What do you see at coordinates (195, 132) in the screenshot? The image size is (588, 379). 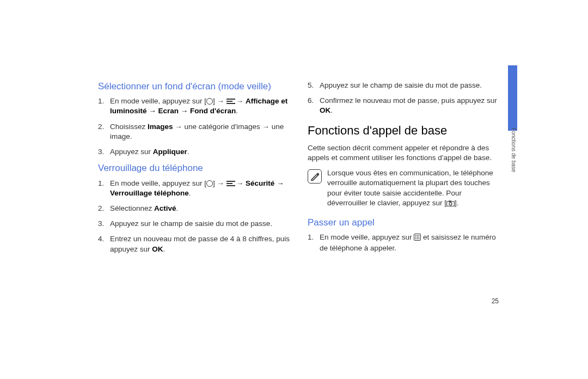 I see `step: Choisissez Images → une catégorie d'imag…` at bounding box center [195, 132].